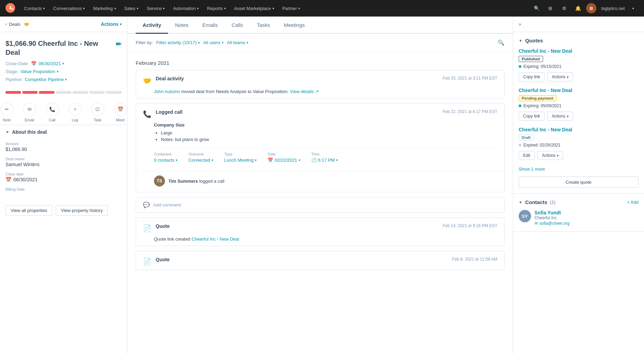 The height and width of the screenshot is (354, 644). What do you see at coordinates (579, 24) in the screenshot?
I see `collapse-panel-button: »` at bounding box center [579, 24].